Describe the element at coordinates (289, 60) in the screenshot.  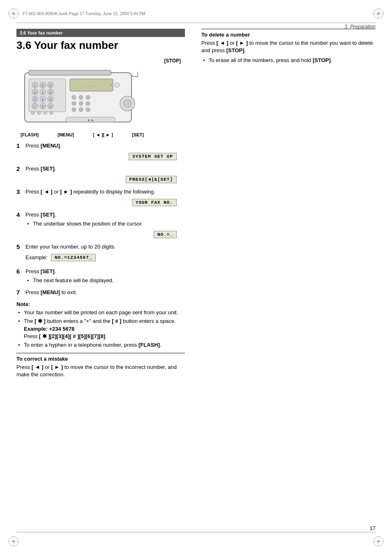
I see `delete-bullet-1: To erase all of the numbers, press and h…` at that location.